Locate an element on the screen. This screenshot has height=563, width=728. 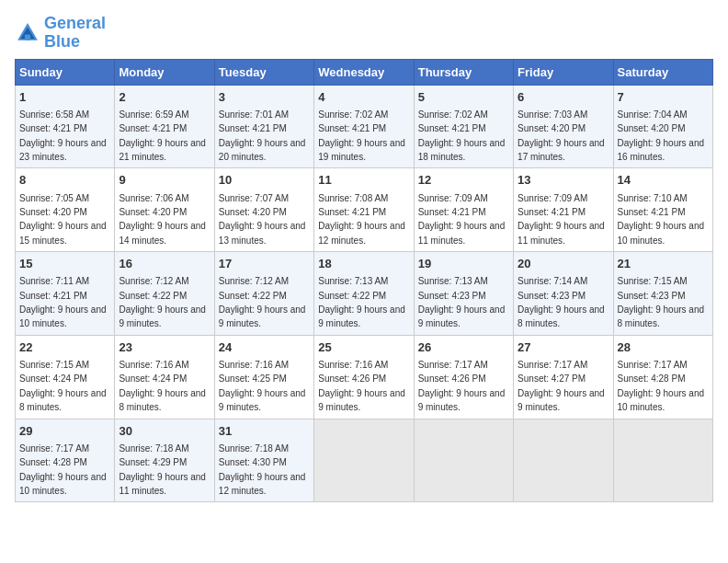
day-number: 31 is located at coordinates (265, 431).